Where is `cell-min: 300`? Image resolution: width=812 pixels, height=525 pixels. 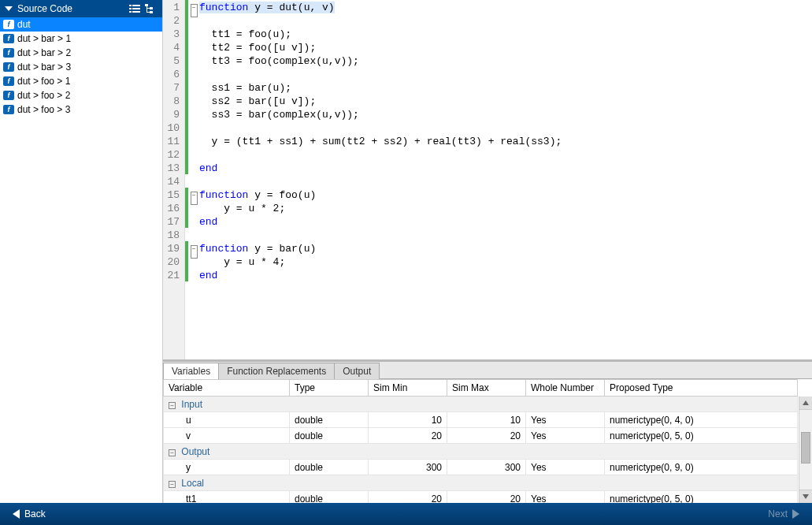 cell-min: 300 is located at coordinates (408, 467).